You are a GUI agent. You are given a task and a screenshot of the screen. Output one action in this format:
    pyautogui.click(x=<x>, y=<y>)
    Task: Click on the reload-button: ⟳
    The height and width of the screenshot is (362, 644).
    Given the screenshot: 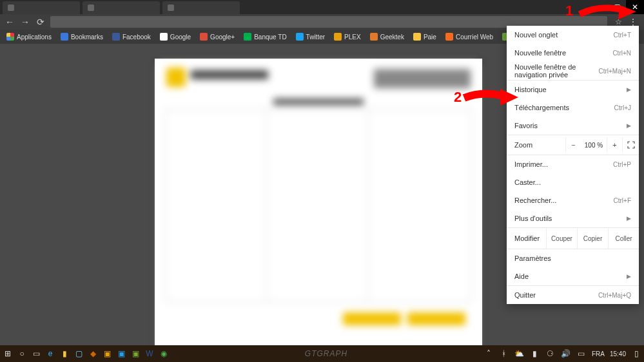 What is the action you would take?
    pyautogui.click(x=41, y=22)
    